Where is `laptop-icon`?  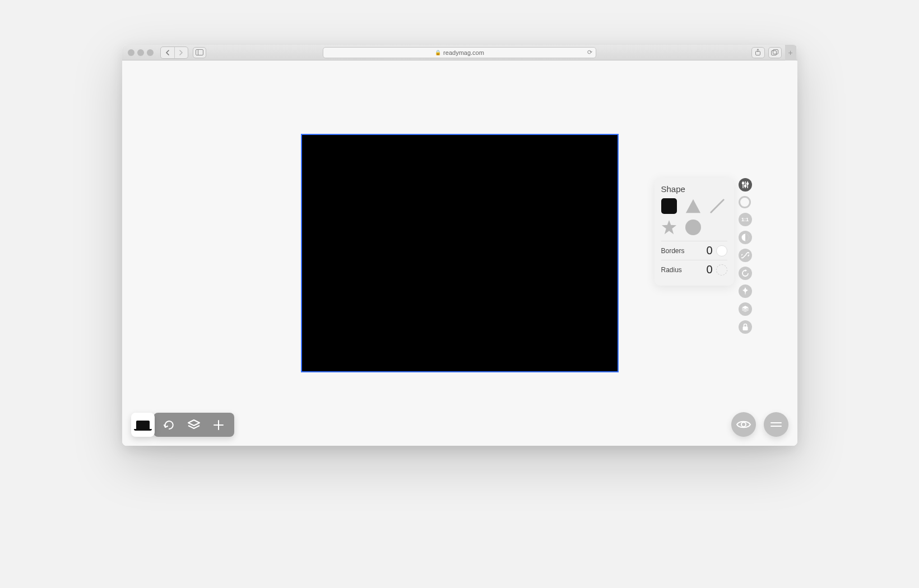
laptop-icon is located at coordinates (143, 424).